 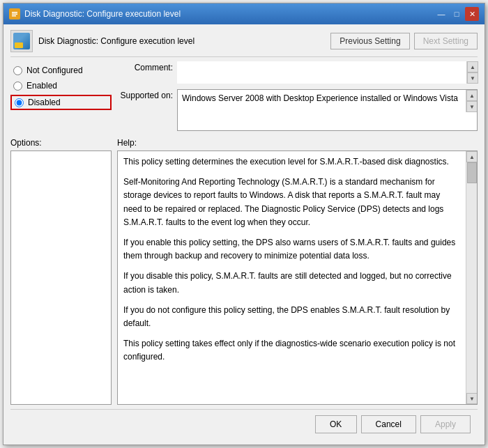 I want to click on header-policy-title: Disk Diagnostic: Configure execution lev…, so click(x=116, y=41).